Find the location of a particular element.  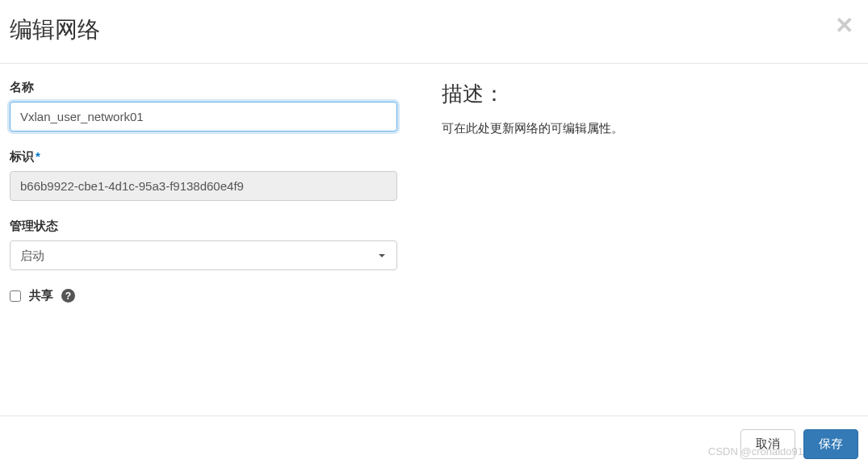

share-label: 共享 is located at coordinates (41, 295).